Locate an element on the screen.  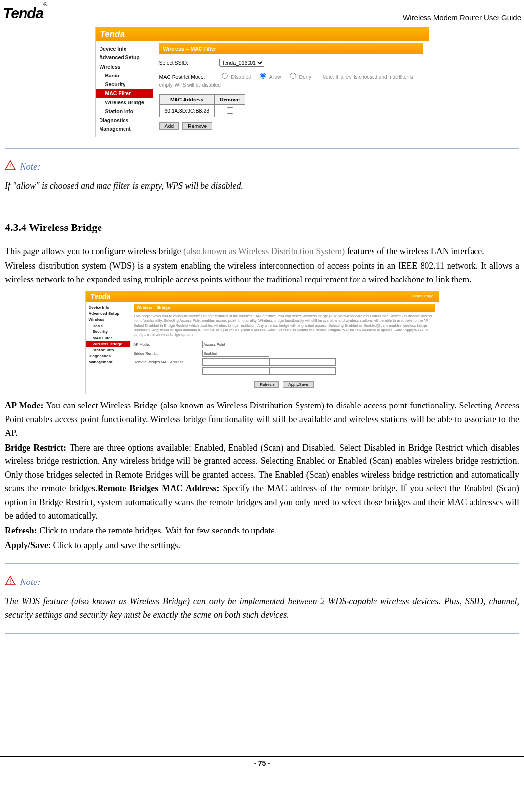
note-block: ! Note: If "allow" is choosed and mac fi… is located at coordinates (262, 177).